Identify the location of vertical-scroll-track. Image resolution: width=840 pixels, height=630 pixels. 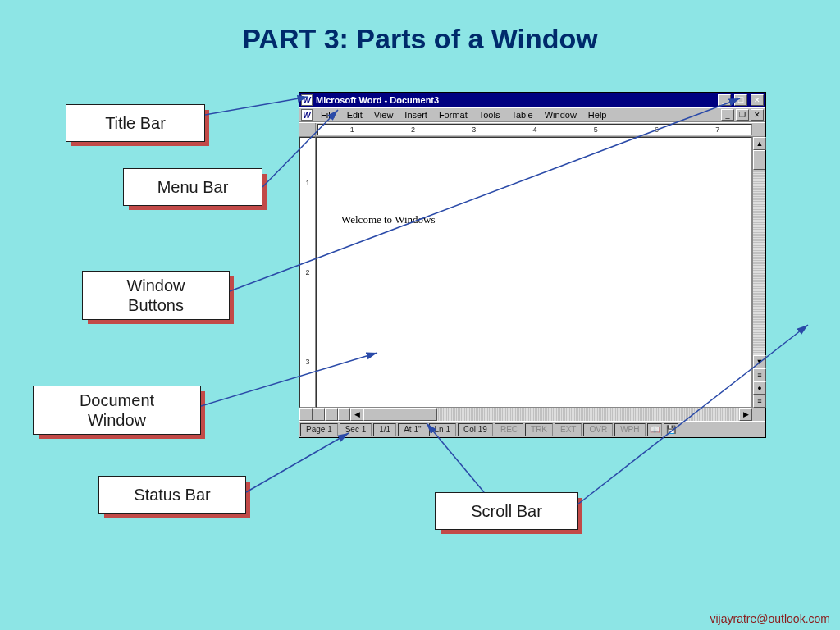
(760, 253).